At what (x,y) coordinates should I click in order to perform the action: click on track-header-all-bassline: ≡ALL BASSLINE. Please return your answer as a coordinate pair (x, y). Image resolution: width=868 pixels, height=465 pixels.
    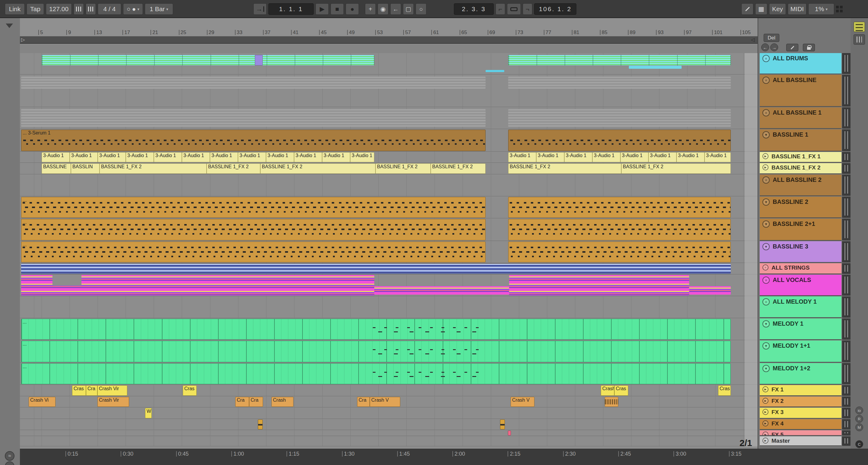
    Looking at the image, I should click on (801, 91).